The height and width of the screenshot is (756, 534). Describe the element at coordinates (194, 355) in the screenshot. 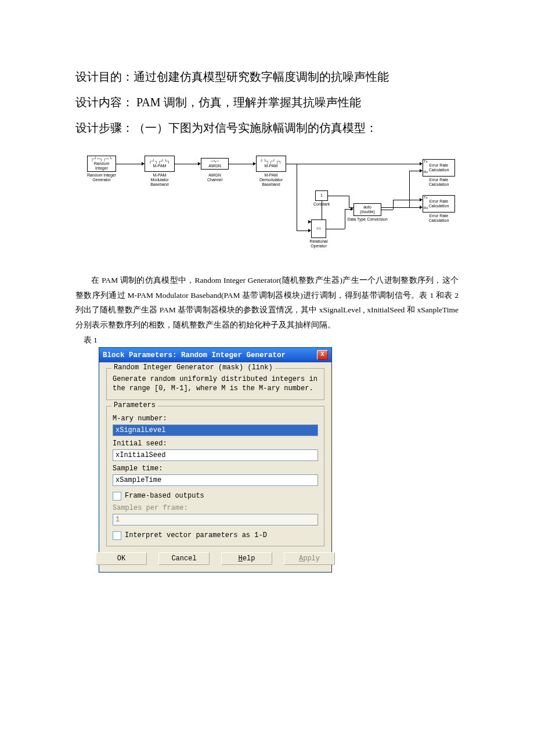

I see `dialog-title: Block Parameters: Random Integer Generat…` at that location.